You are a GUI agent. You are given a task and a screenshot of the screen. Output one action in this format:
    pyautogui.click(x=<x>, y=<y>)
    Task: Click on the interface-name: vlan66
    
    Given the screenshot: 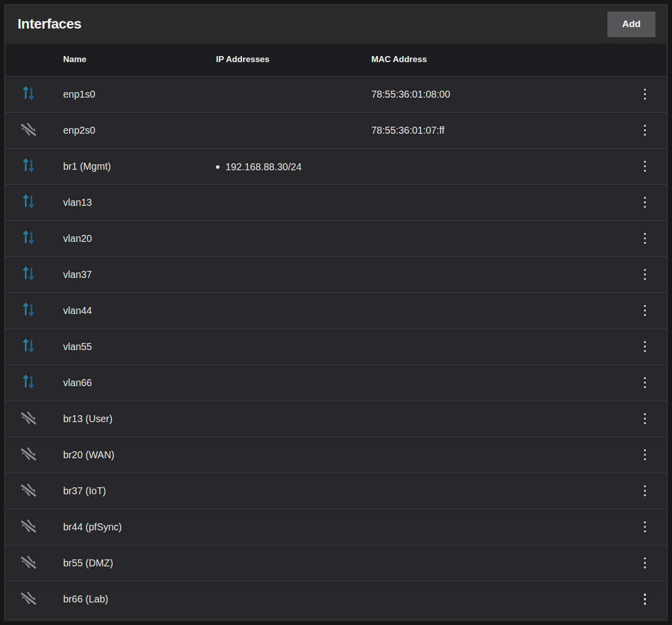 What is the action you would take?
    pyautogui.click(x=77, y=383)
    